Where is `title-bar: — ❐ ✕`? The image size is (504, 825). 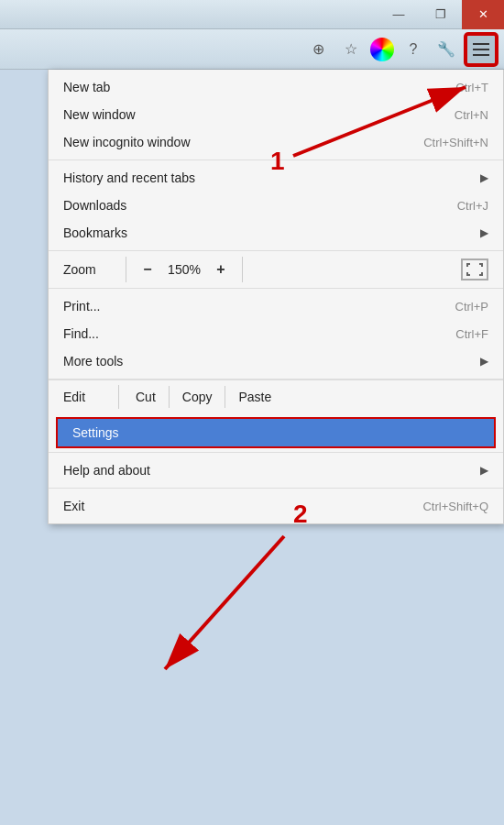
title-bar: — ❐ ✕ is located at coordinates (252, 15).